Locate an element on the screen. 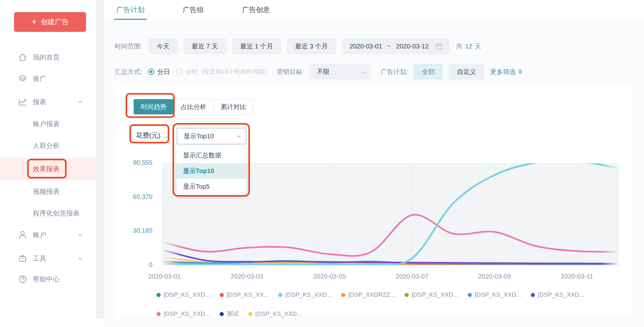  quick-range-chip-4: 最近 3 个月 is located at coordinates (311, 46).